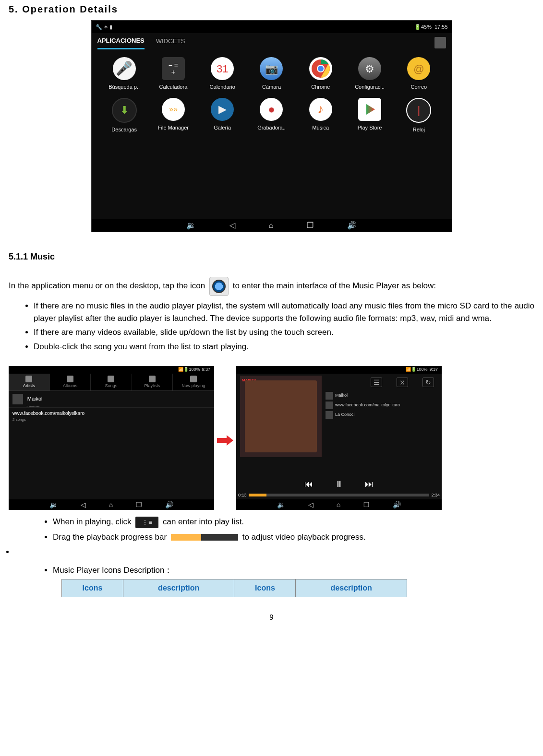  Describe the element at coordinates (419, 116) in the screenshot. I see `app-clock: |Reloj` at that location.